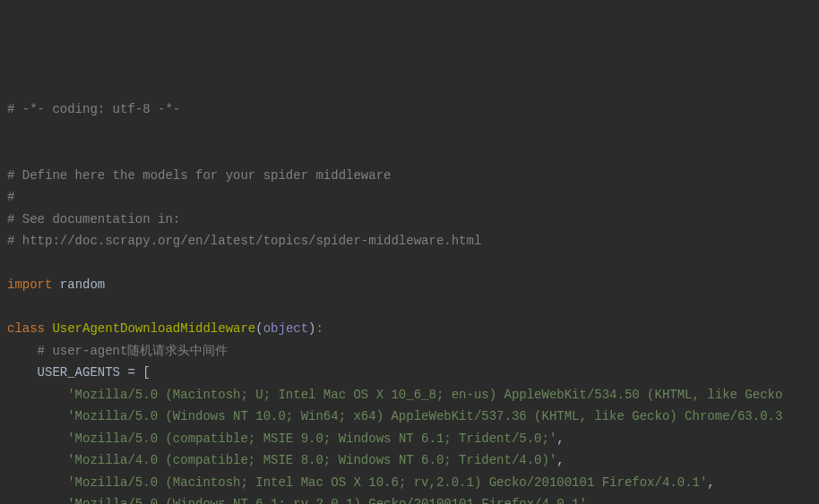 This screenshot has width=819, height=504. What do you see at coordinates (413, 439) in the screenshot?
I see `code-line: 'Mozilla/5.0 (compatible; MSIE 9.0; Wind…` at bounding box center [413, 439].